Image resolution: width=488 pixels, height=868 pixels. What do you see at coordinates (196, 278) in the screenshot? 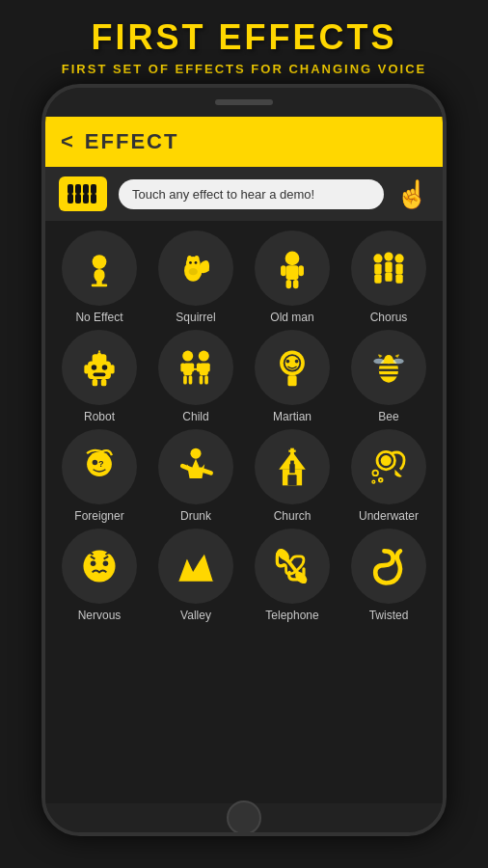
I see `effect-squirrel: Squirrel` at bounding box center [196, 278].